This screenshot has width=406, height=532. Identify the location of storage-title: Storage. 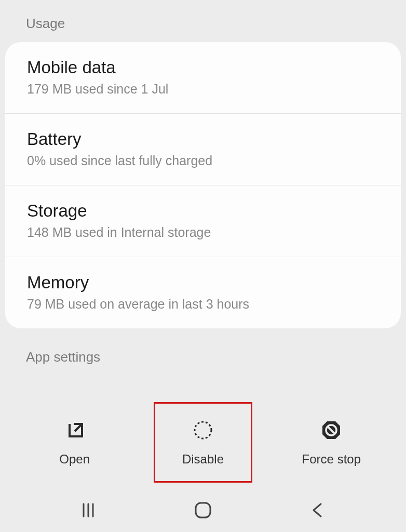
(203, 211).